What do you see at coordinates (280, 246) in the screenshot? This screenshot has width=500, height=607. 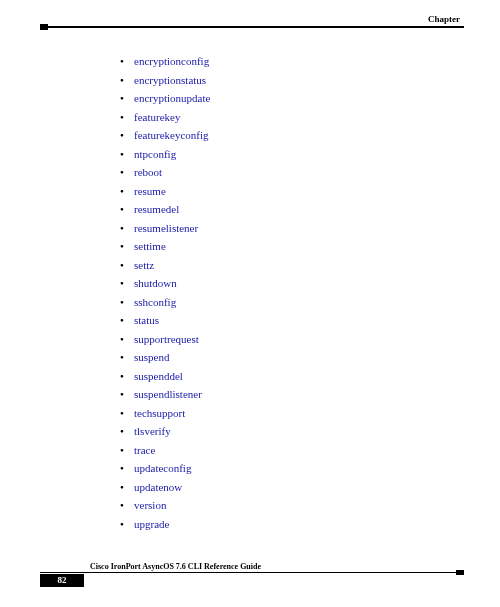 I see `list-item: settime` at bounding box center [280, 246].